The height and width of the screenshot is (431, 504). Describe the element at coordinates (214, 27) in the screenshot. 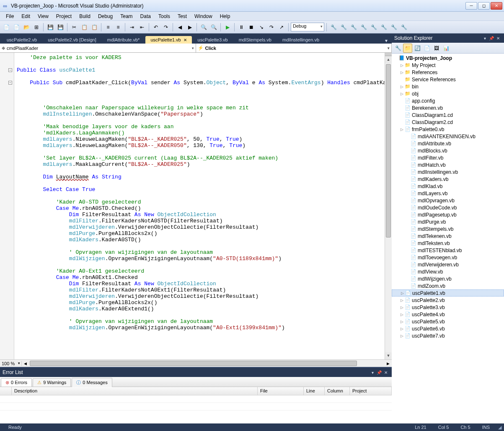

I see `find-in-files-icon: 🔍` at that location.